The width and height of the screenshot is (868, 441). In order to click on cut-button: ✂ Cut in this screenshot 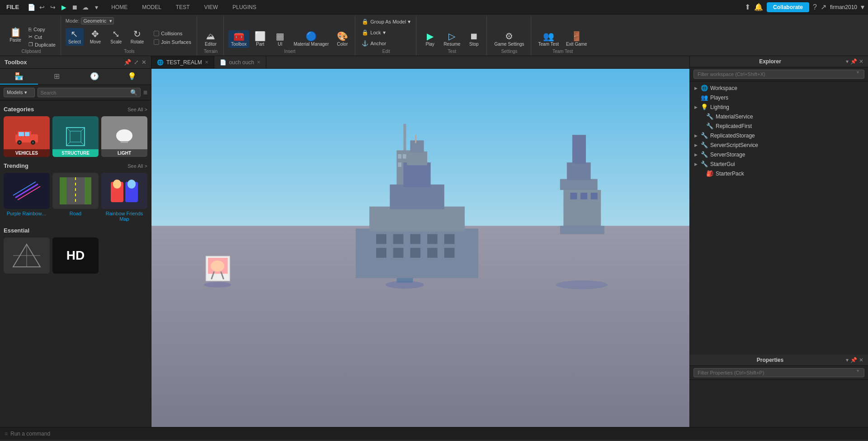, I will do `click(42, 37)`.